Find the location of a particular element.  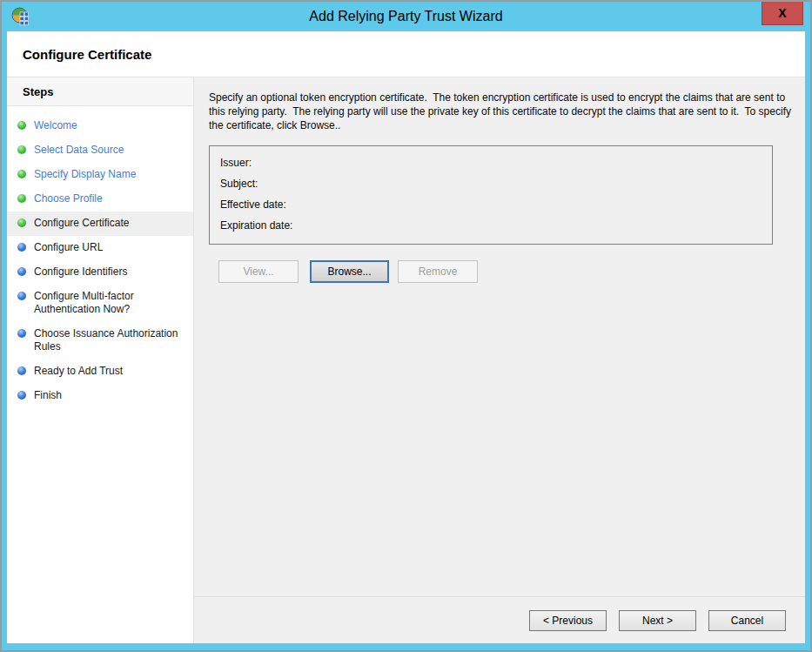

previous-button: < Previous is located at coordinates (567, 621).